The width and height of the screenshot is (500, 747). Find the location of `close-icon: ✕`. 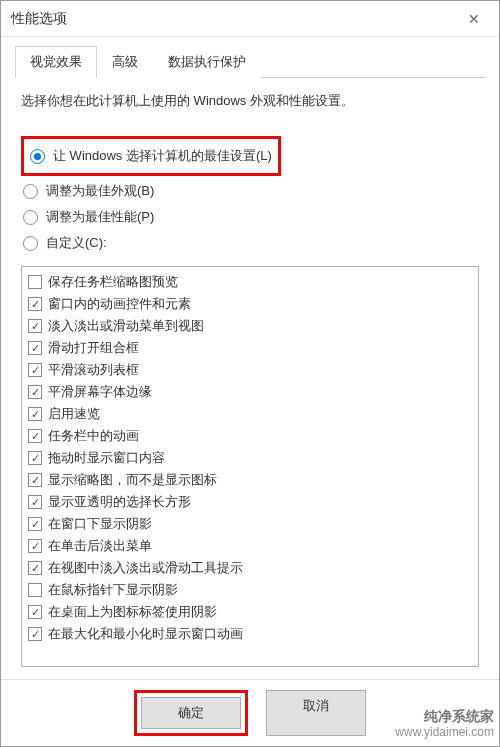

close-icon: ✕ is located at coordinates (474, 19).